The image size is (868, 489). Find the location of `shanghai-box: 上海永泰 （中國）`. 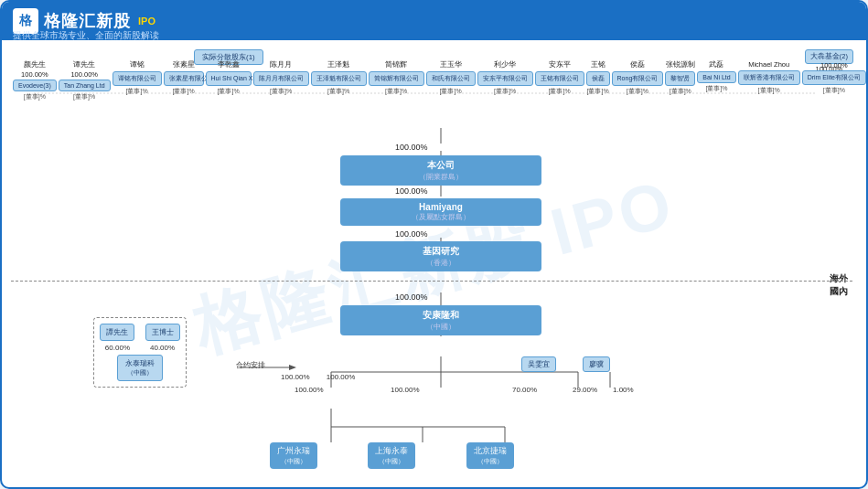

shanghai-box: 上海永泰 （中國） is located at coordinates (391, 455).